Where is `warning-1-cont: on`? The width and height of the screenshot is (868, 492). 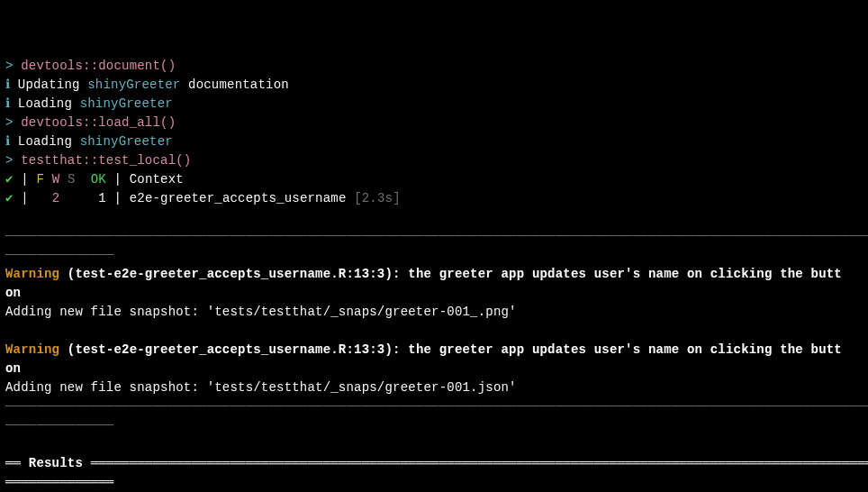
warning-1-cont: on is located at coordinates (434, 294).